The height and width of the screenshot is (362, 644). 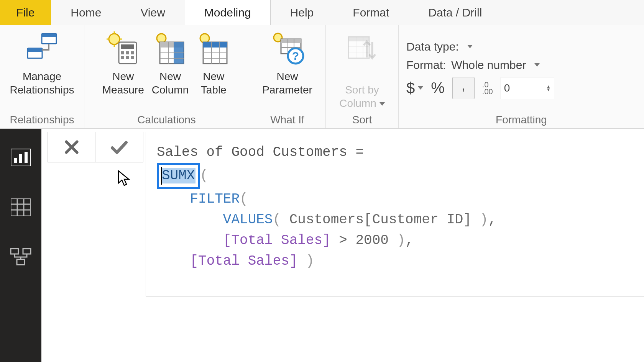 I want to click on commit-formula-button, so click(x=120, y=147).